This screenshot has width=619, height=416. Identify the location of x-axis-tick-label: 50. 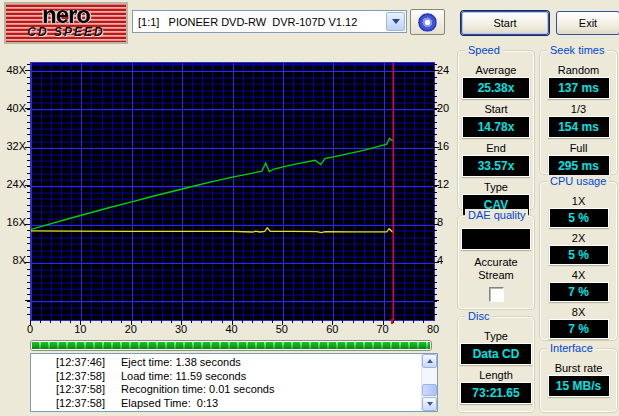
(282, 330).